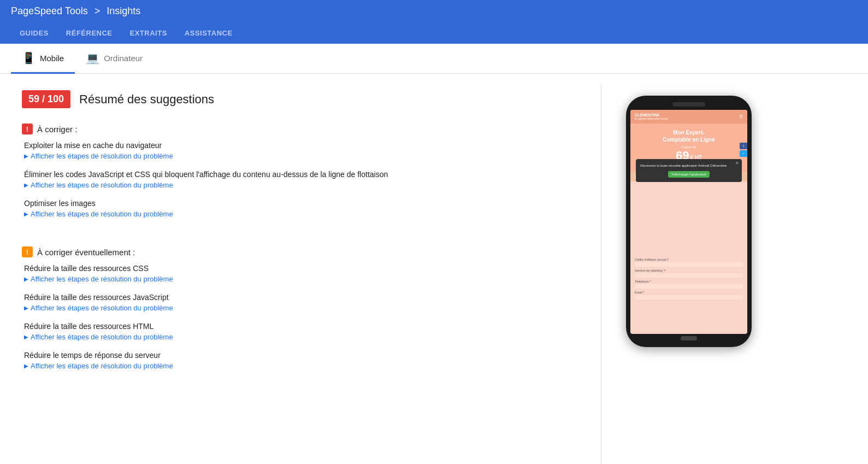 The image size is (868, 464). What do you see at coordinates (302, 303) in the screenshot?
I see `issue-js: Réduire la taille des ressources JavaScr…` at bounding box center [302, 303].